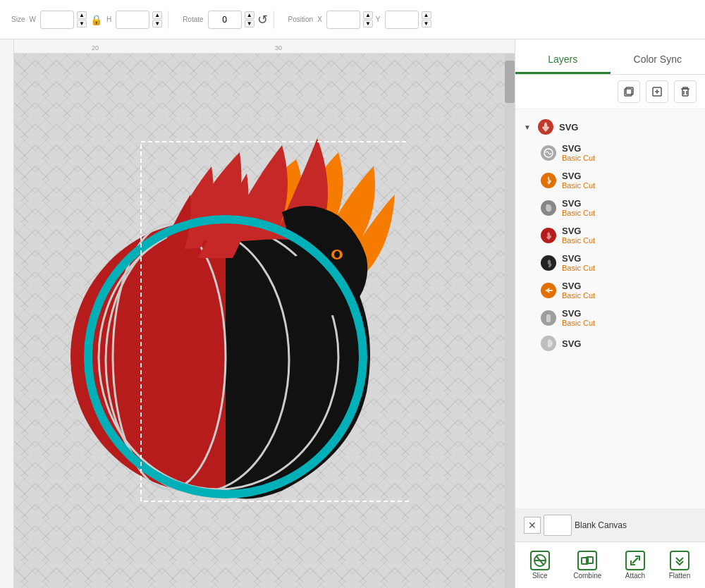 The width and height of the screenshot is (705, 588). What do you see at coordinates (548, 153) in the screenshot?
I see `layer-child-1-color` at bounding box center [548, 153].